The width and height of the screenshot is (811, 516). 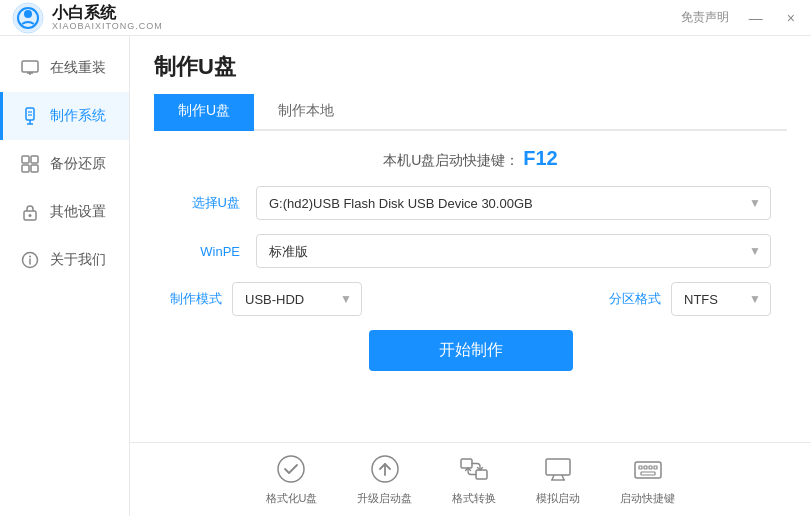 I want to click on usb-select: G:(hd2)USB Flash Disk USB Device 30.00GB, so click(x=514, y=203).